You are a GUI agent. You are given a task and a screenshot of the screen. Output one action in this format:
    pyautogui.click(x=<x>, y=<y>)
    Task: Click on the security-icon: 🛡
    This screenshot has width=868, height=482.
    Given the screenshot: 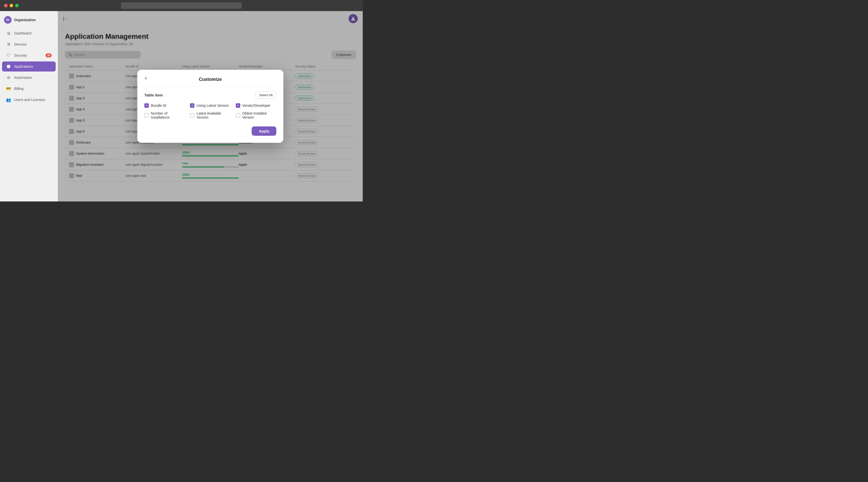 What is the action you would take?
    pyautogui.click(x=9, y=55)
    